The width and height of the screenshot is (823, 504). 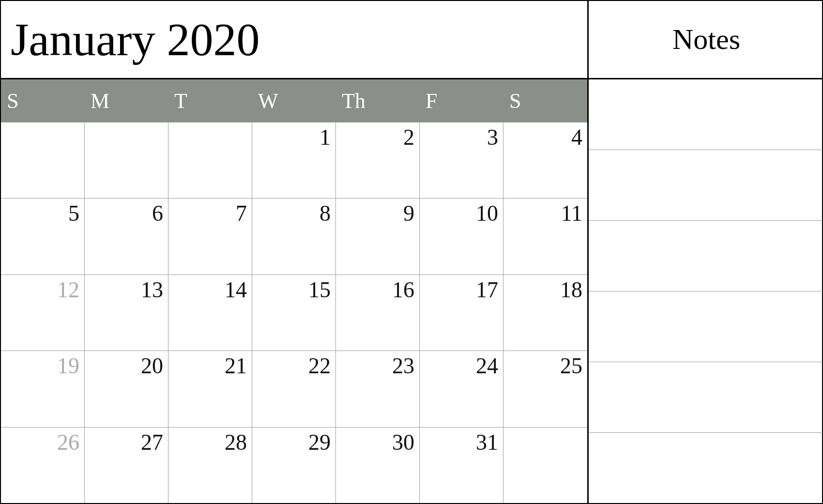 I want to click on calendar-row-4: 2627282930310, so click(x=294, y=465).